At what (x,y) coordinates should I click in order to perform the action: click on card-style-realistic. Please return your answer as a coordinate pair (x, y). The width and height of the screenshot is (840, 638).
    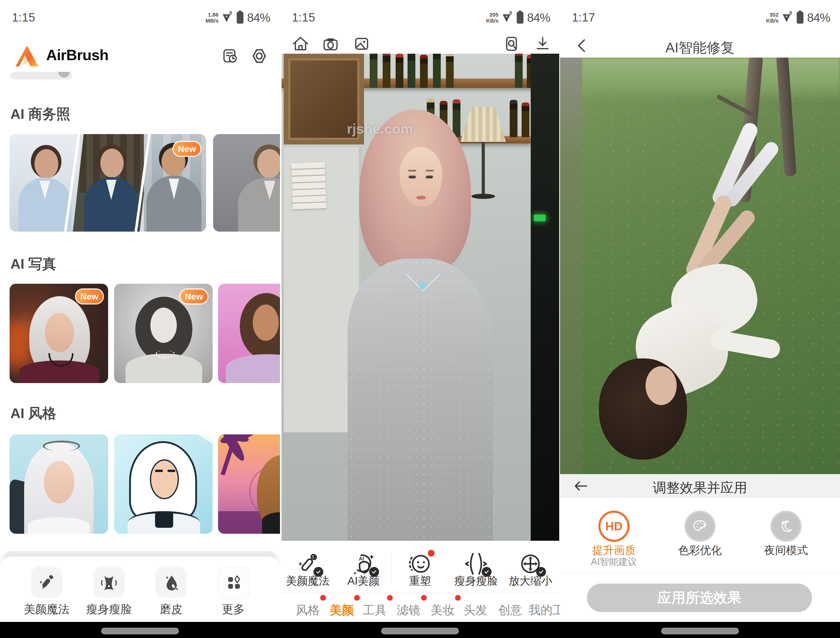
    Looking at the image, I should click on (59, 484).